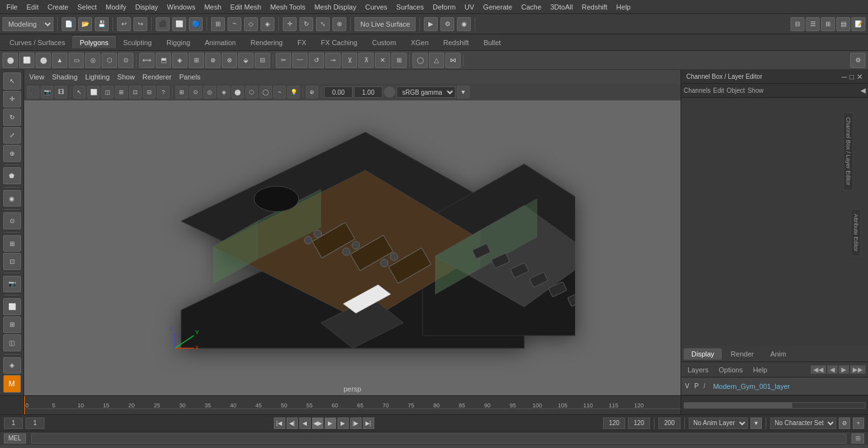  Describe the element at coordinates (37, 77) in the screenshot. I see `vp-menu-view: View` at that location.